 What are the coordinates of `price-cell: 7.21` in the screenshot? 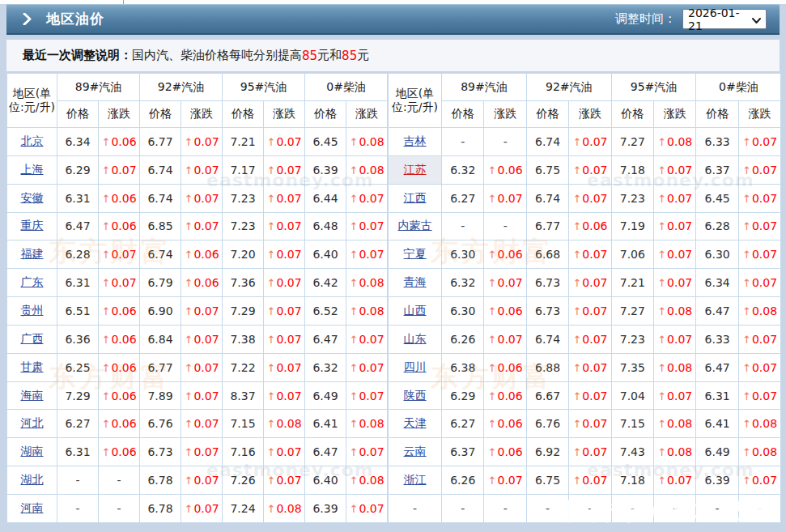 It's located at (632, 283).